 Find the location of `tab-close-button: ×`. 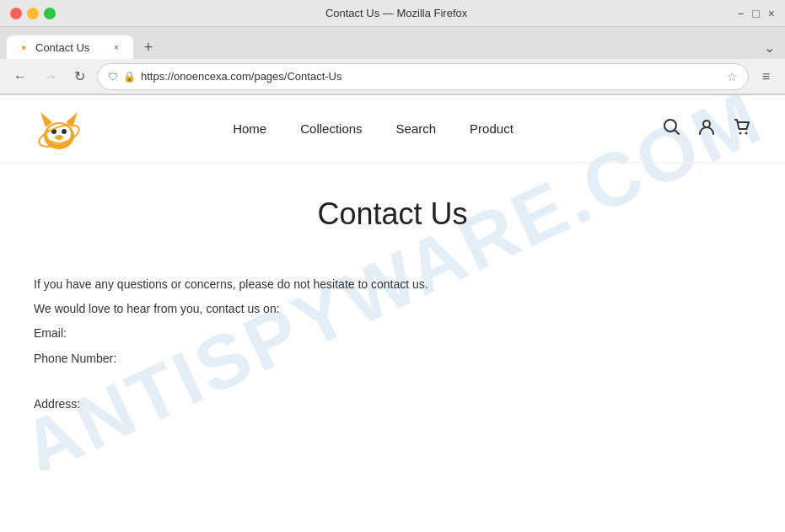

tab-close-button: × is located at coordinates (116, 47).